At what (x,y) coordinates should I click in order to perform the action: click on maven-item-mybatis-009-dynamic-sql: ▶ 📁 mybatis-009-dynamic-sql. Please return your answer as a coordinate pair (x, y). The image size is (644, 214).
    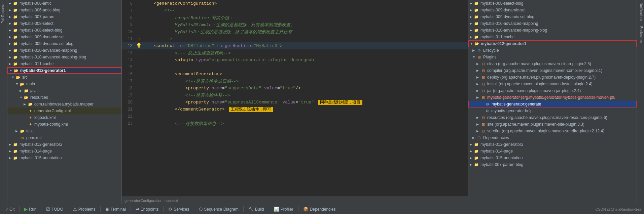
    Looking at the image, I should click on (552, 10).